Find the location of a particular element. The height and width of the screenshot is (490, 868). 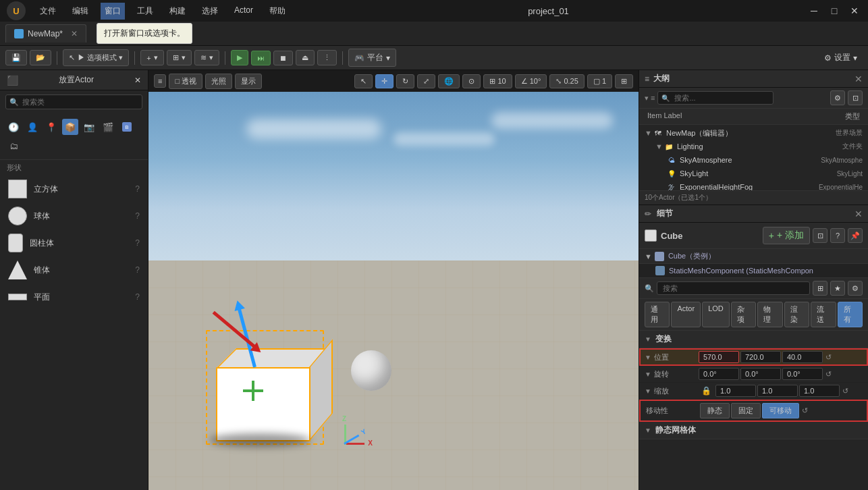

vp-frame-btn: ▢ 1 is located at coordinates (599, 81).